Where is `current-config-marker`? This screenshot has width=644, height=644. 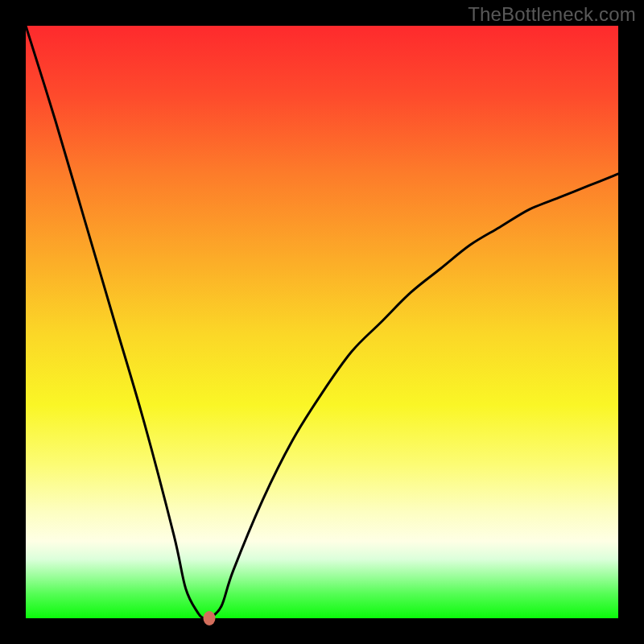 current-config-marker is located at coordinates (209, 618).